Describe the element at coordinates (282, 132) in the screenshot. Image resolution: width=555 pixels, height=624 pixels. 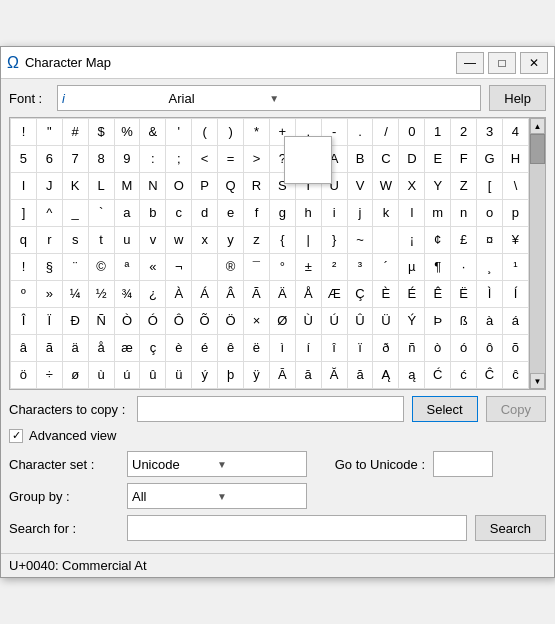
I see `char-cell: +` at that location.